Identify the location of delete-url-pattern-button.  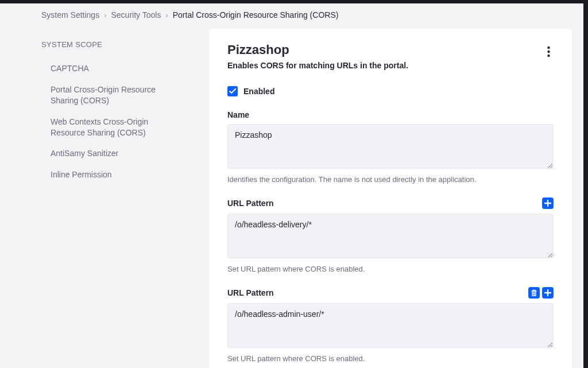
(534, 293).